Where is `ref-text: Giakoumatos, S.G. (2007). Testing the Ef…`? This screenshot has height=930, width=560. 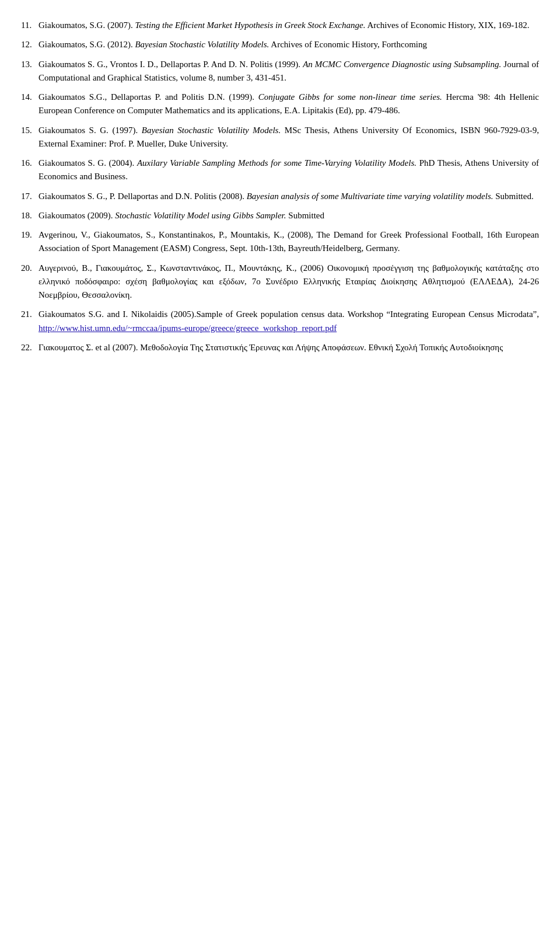 ref-text: Giakoumatos, S.G. (2007). Testing the Ef… is located at coordinates (289, 26).